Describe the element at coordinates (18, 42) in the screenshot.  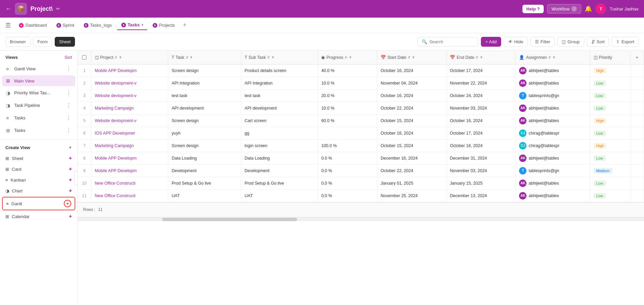
I see `browser-button: Browser` at that location.